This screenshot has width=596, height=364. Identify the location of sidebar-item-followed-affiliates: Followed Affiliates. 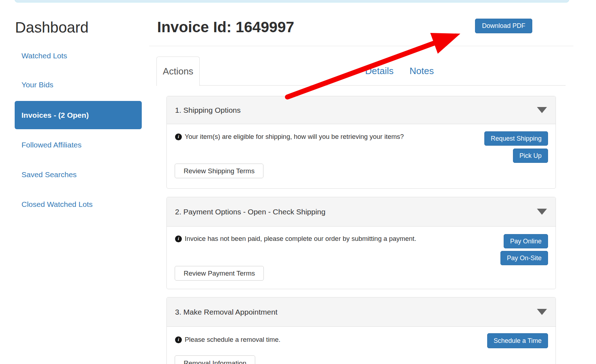
(52, 145).